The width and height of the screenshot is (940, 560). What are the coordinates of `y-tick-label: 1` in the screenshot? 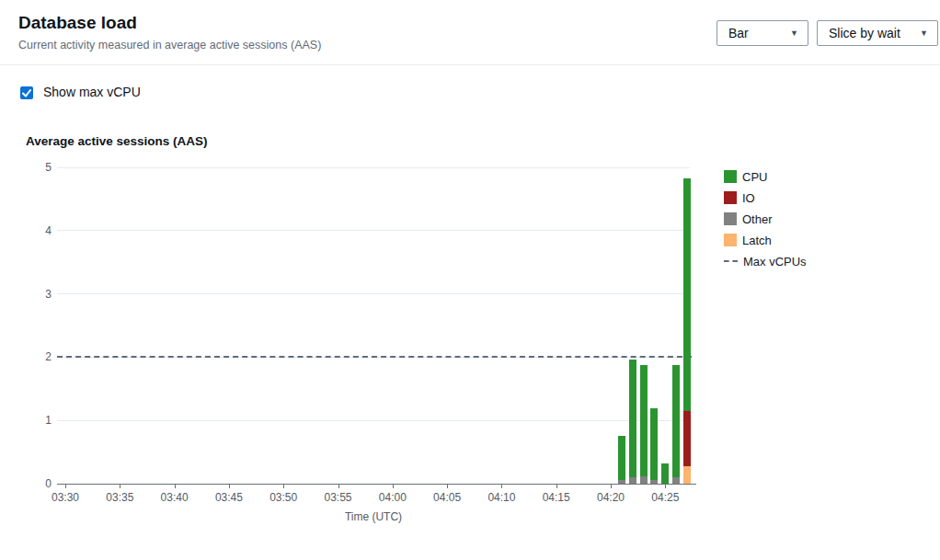 It's located at (39, 420).